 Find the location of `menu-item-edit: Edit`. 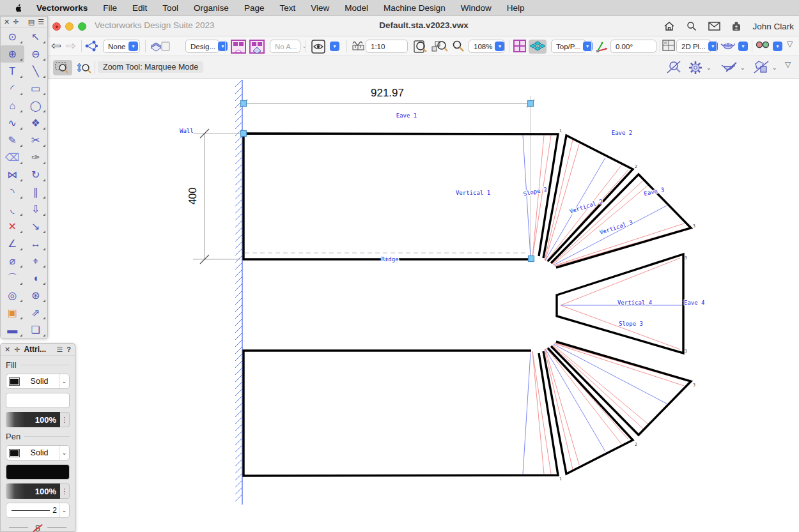

menu-item-edit: Edit is located at coordinates (139, 8).